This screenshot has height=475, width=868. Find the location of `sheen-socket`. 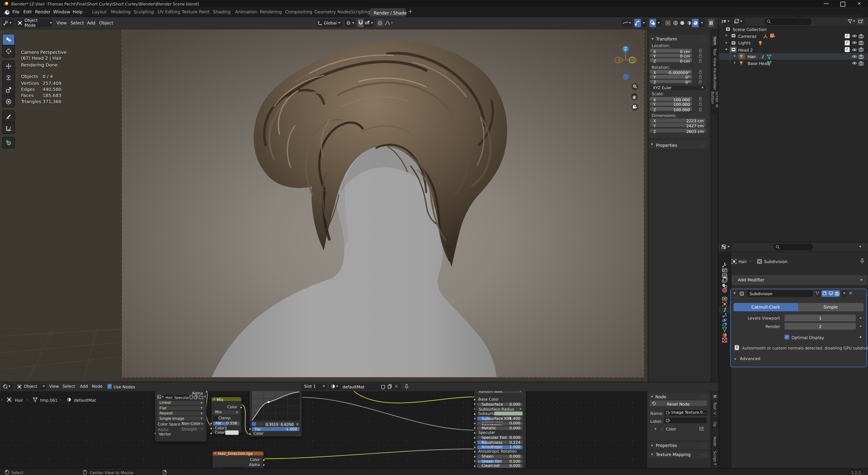

sheen-socket is located at coordinates (474, 457).